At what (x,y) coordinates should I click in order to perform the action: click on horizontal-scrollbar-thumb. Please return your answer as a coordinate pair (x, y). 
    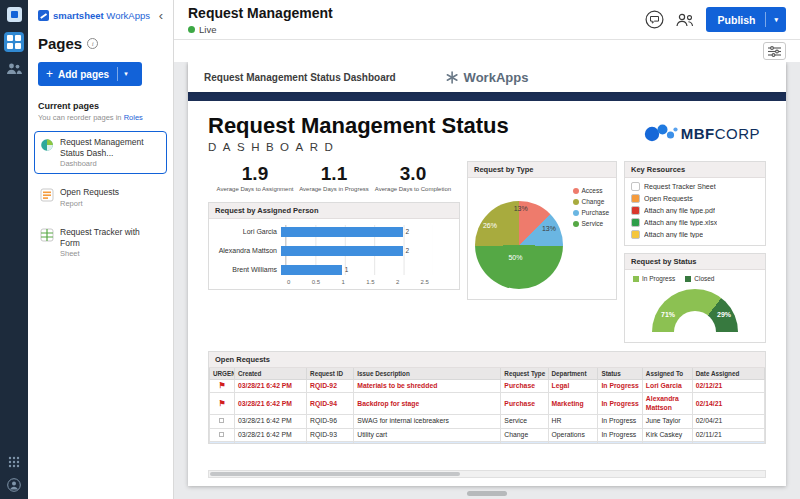
    Looking at the image, I should click on (487, 494).